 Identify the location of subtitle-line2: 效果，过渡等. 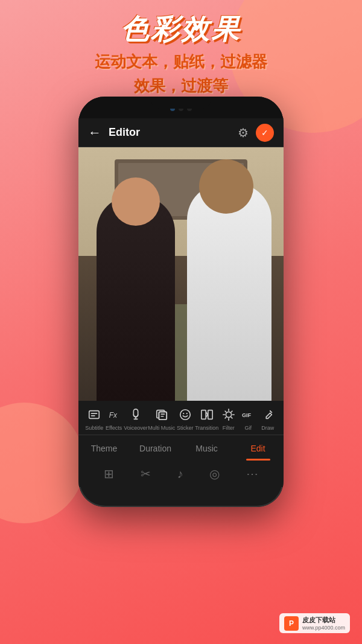
(181, 86).